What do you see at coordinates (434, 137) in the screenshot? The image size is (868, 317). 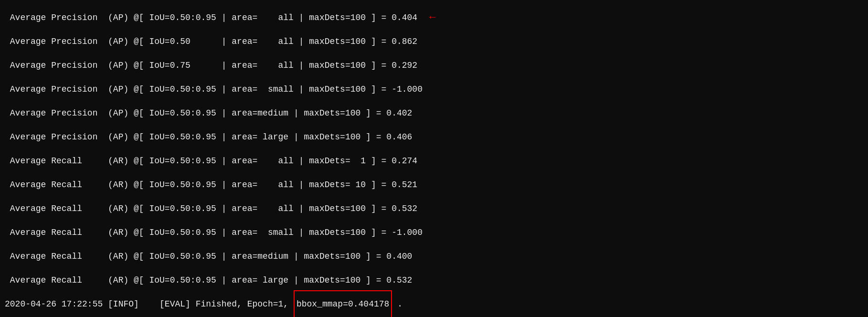 I see `metric-line-ap6: Average Precision (AP) @[ IoU=0.50:0.95 …` at bounding box center [434, 137].